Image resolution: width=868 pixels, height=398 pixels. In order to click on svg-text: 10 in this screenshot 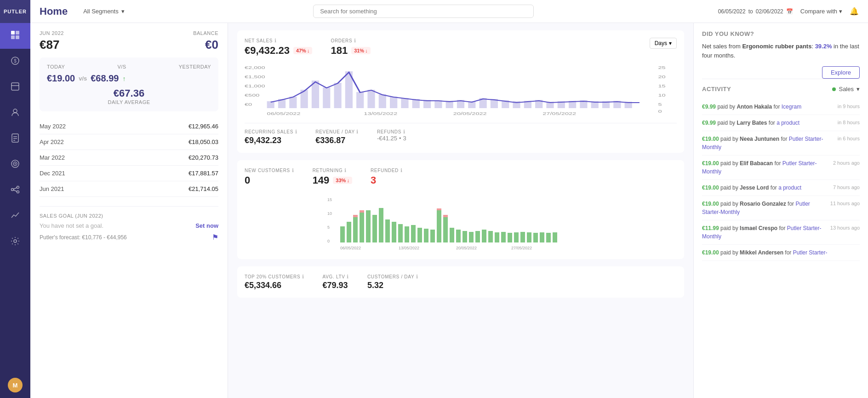, I will do `click(330, 213)`.